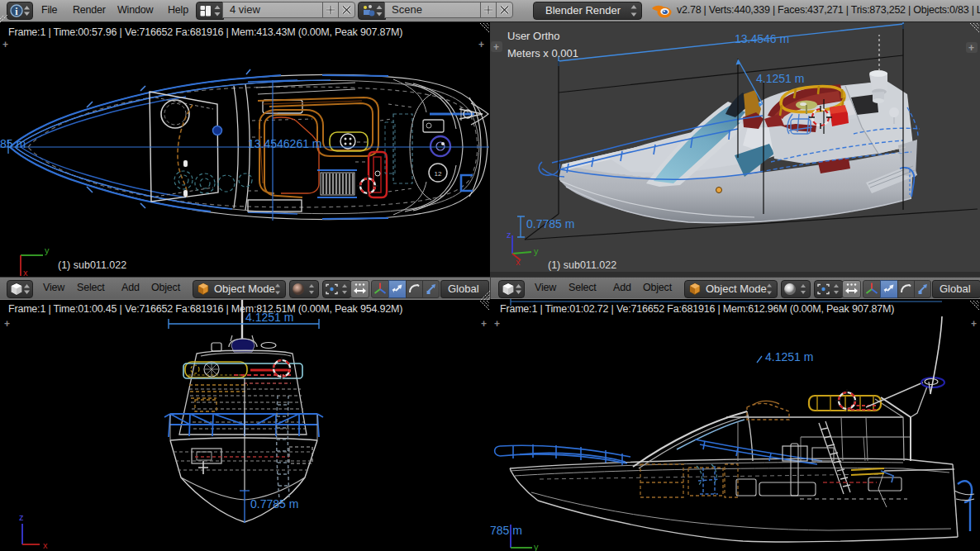 The height and width of the screenshot is (551, 980). Describe the element at coordinates (543, 53) in the screenshot. I see `svg-text: Meters x 0.001` at that location.